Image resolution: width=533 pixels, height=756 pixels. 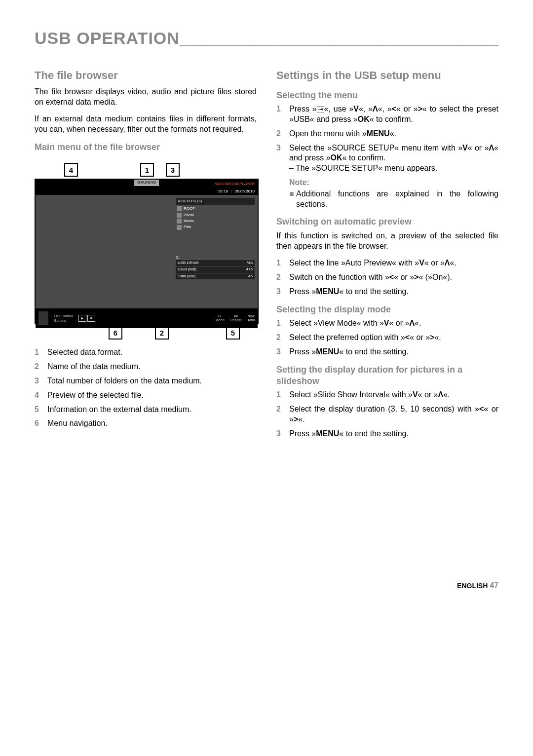 I want to click on legend-item: 1Selected data format., so click(x=146, y=352).